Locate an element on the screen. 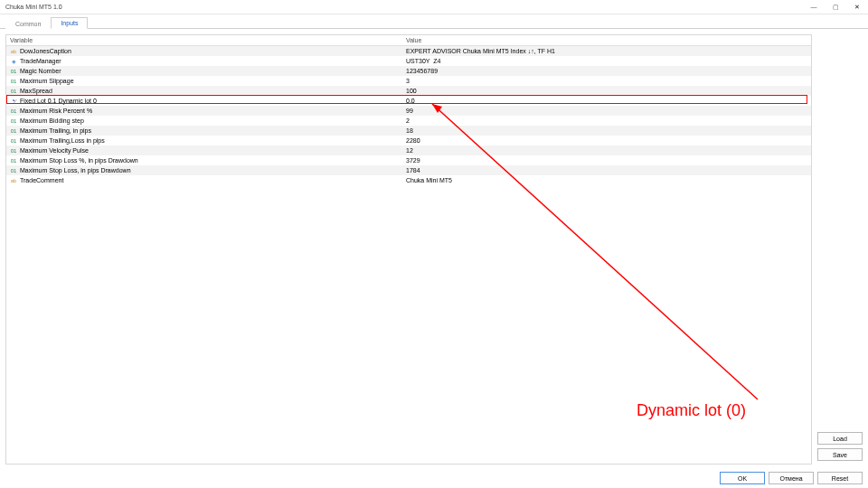  tab-common: Common is located at coordinates (28, 23).